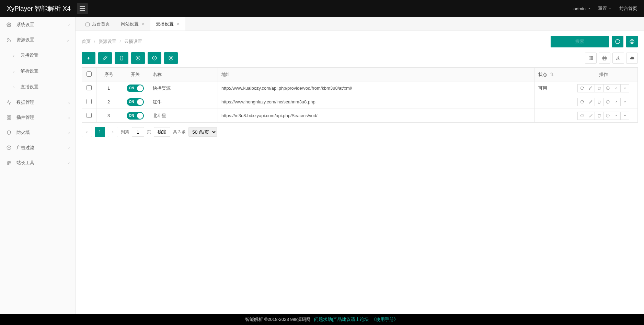 The height and width of the screenshot is (325, 644). Describe the element at coordinates (322, 9) in the screenshot. I see `app-header: XyPlayer 智能解析 X4 admin 重置 前台首页` at that location.